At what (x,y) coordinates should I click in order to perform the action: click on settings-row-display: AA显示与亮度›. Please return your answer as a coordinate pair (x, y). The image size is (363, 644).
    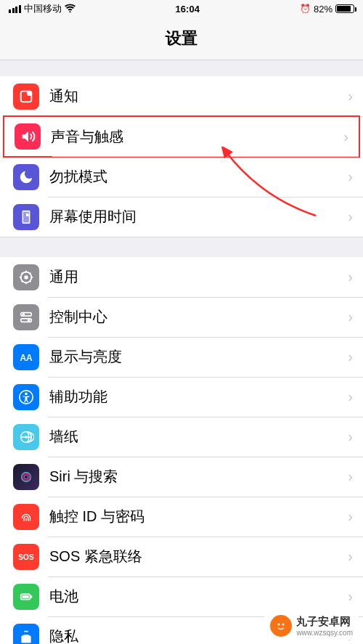
    Looking at the image, I should click on (182, 357).